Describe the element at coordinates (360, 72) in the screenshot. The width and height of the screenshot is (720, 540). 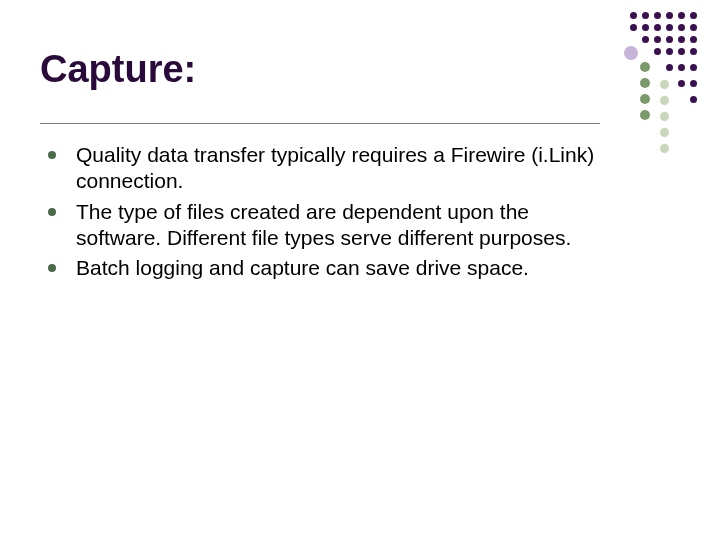
I see `slide-title: Capture:` at that location.